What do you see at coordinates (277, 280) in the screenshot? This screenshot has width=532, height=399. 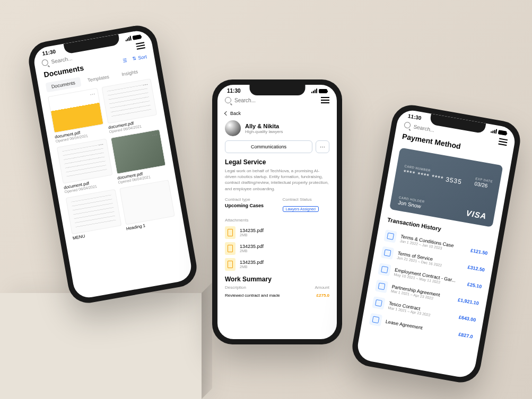 I see `summary-title: Work Summary` at bounding box center [277, 280].